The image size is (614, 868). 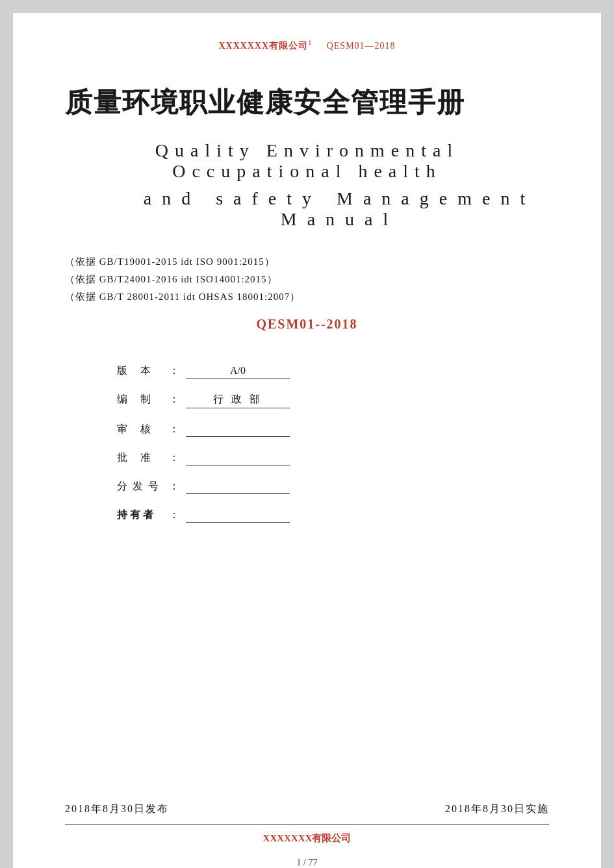 What do you see at coordinates (238, 515) in the screenshot?
I see `holder-value` at bounding box center [238, 515].